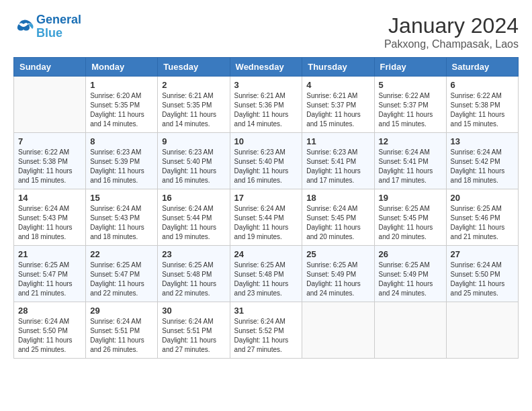  What do you see at coordinates (50, 218) in the screenshot?
I see `calendar-cell: 14Sunrise: 6:24 AM Sunset: 5:43 PM Dayli…` at bounding box center [50, 218].